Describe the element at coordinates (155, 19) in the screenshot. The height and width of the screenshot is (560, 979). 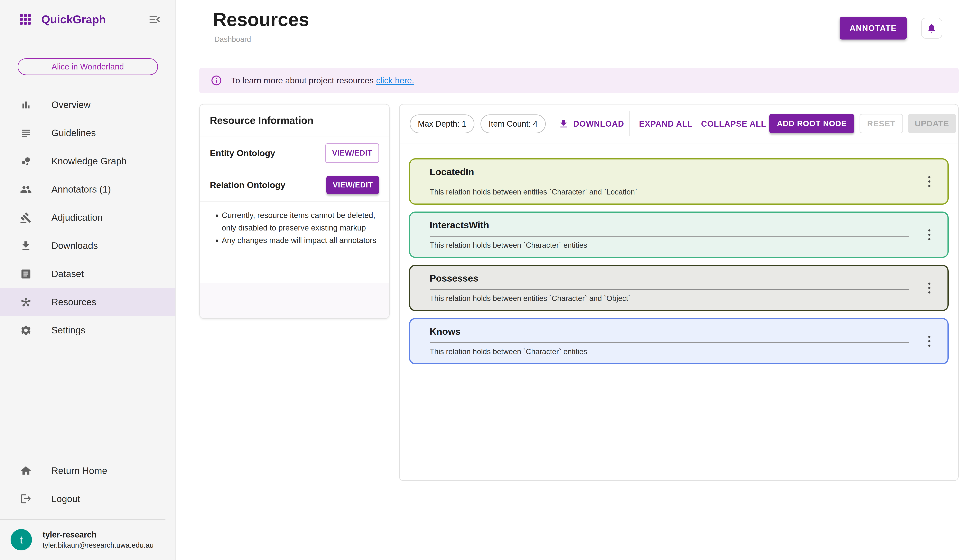
I see `collapse-sidebar-icon` at that location.